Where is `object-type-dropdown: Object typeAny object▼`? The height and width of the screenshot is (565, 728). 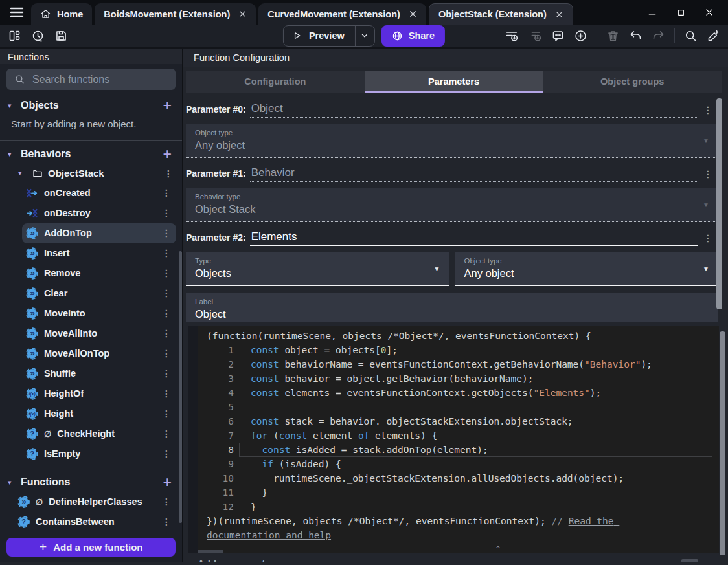
object-type-dropdown: Object typeAny object▼ is located at coordinates (587, 269).